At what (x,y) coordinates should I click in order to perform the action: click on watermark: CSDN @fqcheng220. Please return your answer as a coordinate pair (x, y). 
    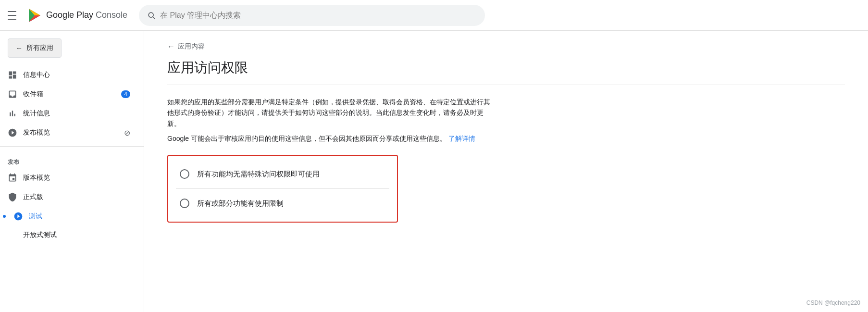
    Looking at the image, I should click on (833, 303).